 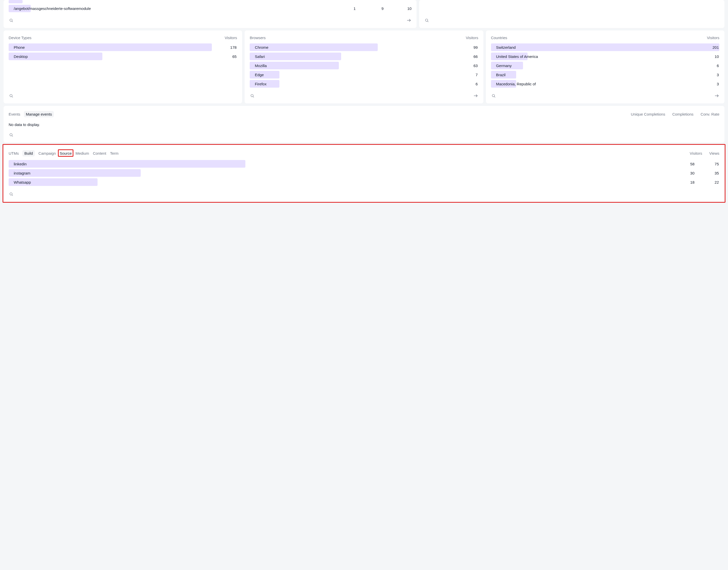 What do you see at coordinates (712, 57) in the screenshot?
I see `item-value: 10` at bounding box center [712, 57].